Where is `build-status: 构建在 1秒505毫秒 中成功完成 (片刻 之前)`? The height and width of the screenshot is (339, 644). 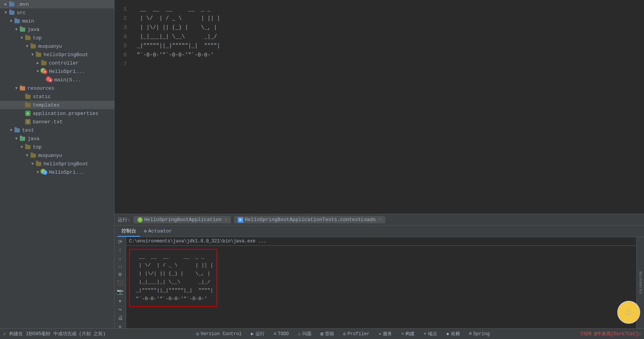
build-status: 构建在 1秒505毫秒 中成功完成 (片刻 之前) is located at coordinates (57, 334).